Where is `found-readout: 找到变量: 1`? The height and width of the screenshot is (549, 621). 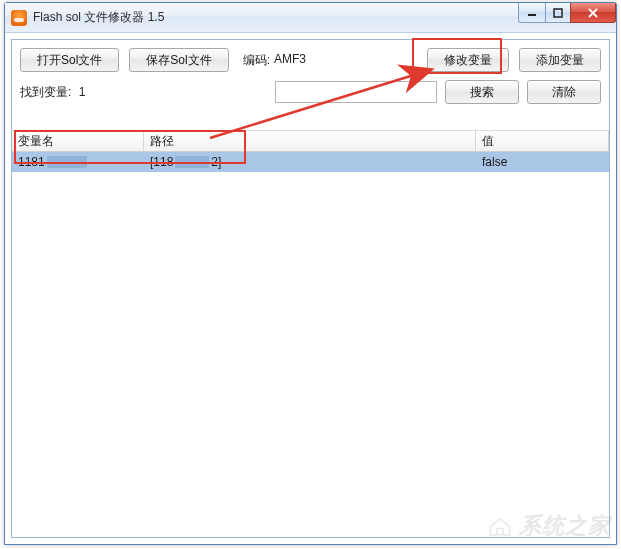 found-readout: 找到变量: 1 is located at coordinates (52, 92).